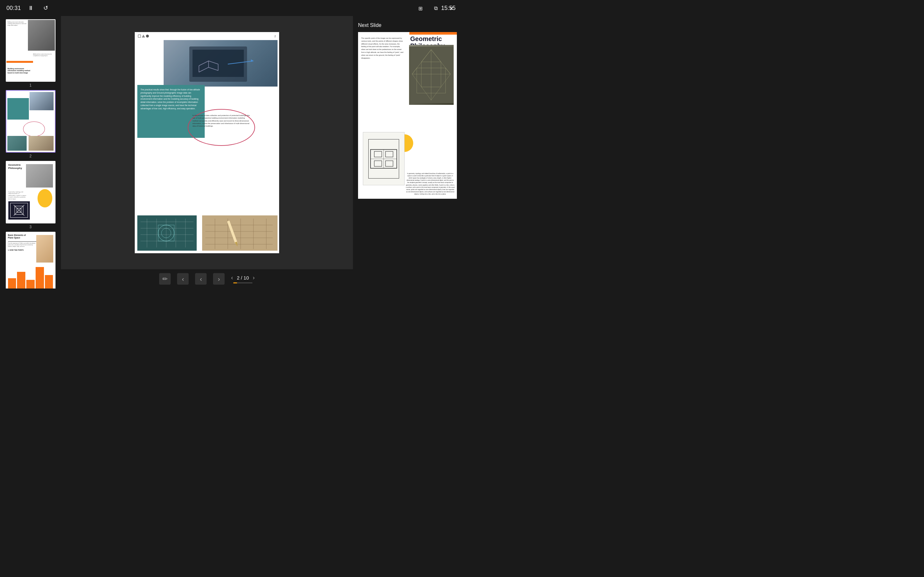  What do you see at coordinates (144, 36) in the screenshot?
I see `header-icons` at bounding box center [144, 36].